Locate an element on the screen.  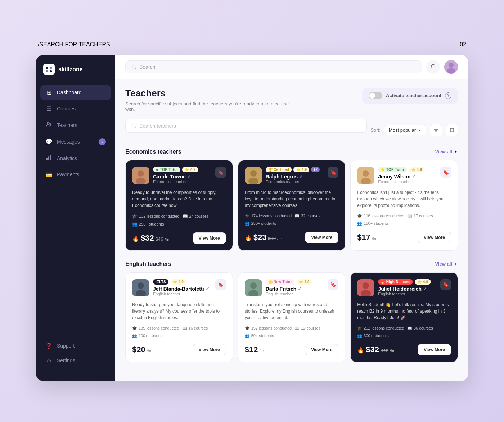
badge-high-demand-juliet: 🔥 High Demand is located at coordinates (395, 282).